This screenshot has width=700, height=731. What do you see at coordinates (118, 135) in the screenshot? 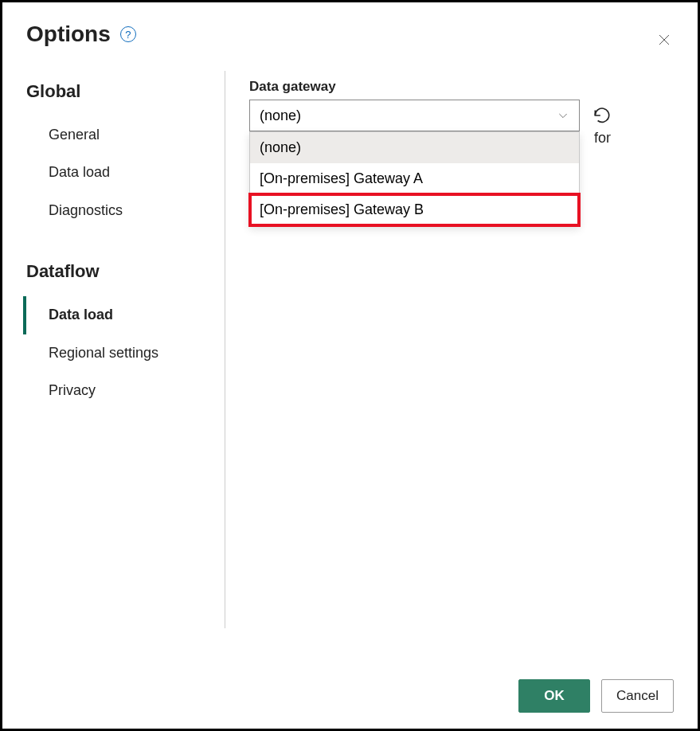
I see `sidebar-item-general: General` at bounding box center [118, 135].